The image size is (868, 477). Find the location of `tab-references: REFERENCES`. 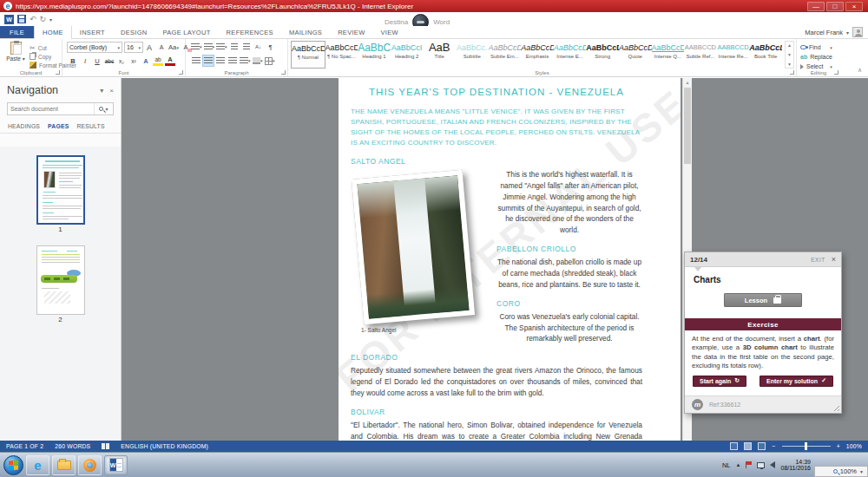

tab-references: REFERENCES is located at coordinates (250, 32).